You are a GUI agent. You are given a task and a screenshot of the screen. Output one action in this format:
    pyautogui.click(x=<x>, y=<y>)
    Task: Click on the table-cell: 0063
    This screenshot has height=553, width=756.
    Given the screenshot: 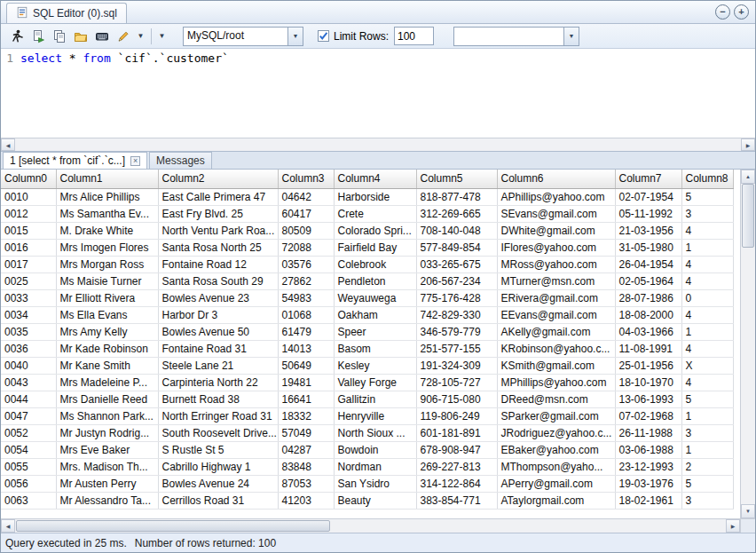 What is the action you would take?
    pyautogui.click(x=28, y=501)
    